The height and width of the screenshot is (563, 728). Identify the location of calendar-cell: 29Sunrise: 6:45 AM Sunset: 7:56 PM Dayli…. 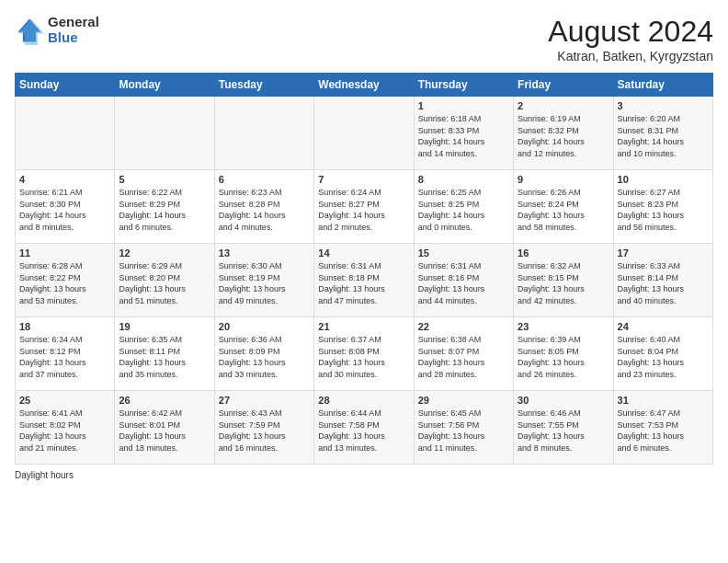
(463, 428).